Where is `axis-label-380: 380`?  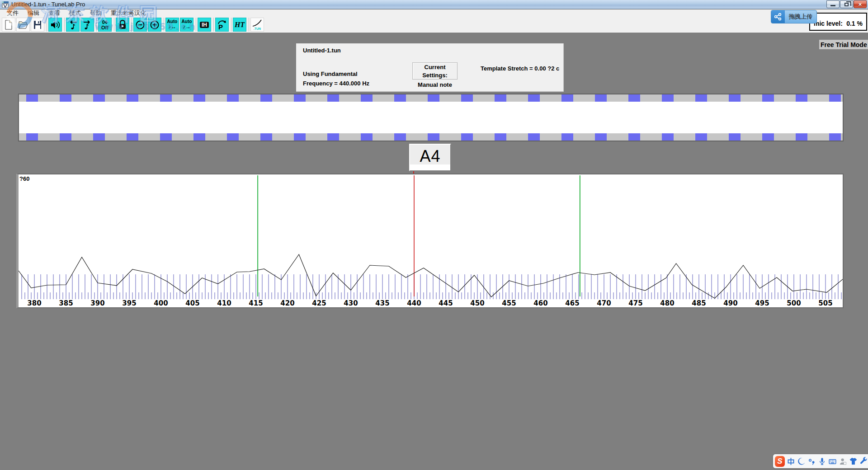 axis-label-380: 380 is located at coordinates (34, 303).